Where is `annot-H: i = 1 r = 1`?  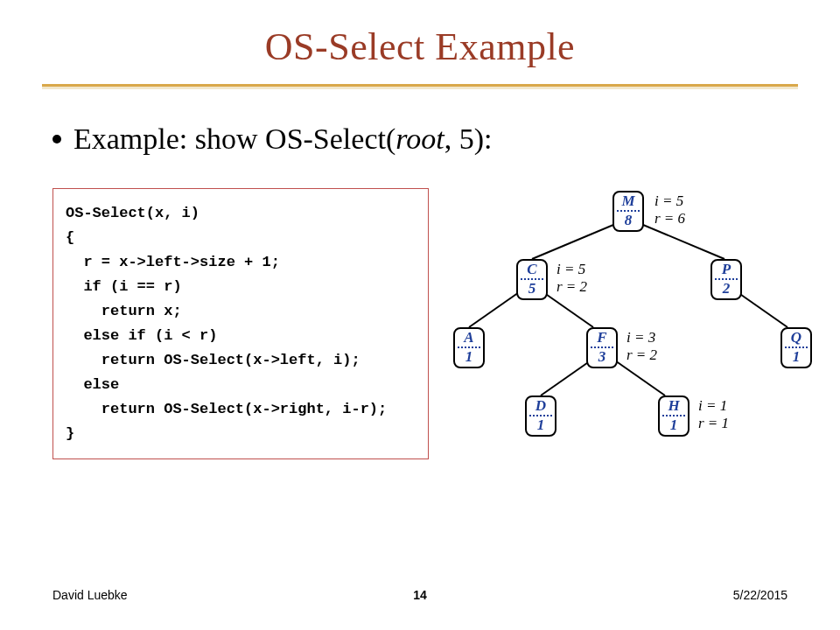 annot-H: i = 1 r = 1 is located at coordinates (714, 415).